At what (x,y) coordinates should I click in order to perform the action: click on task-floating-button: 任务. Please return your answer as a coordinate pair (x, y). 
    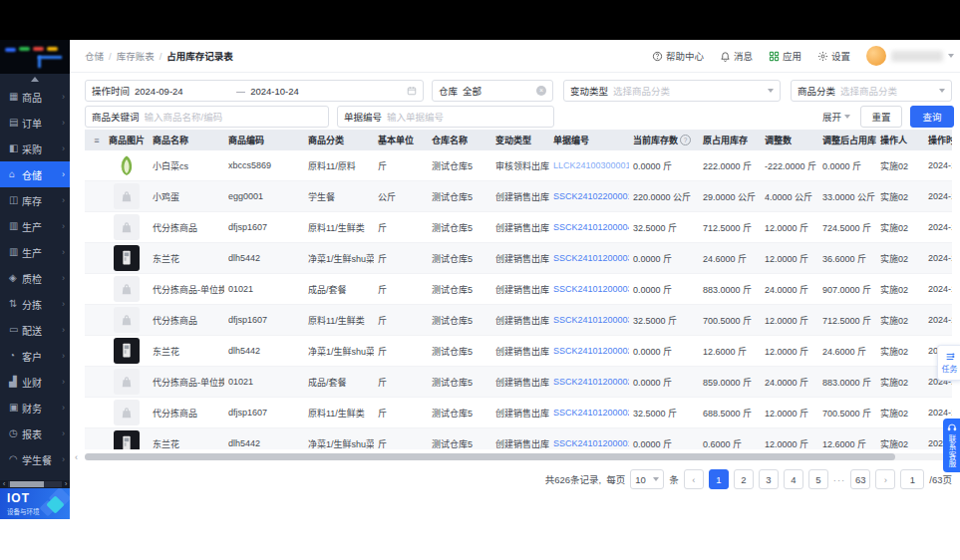
    Looking at the image, I should click on (949, 363).